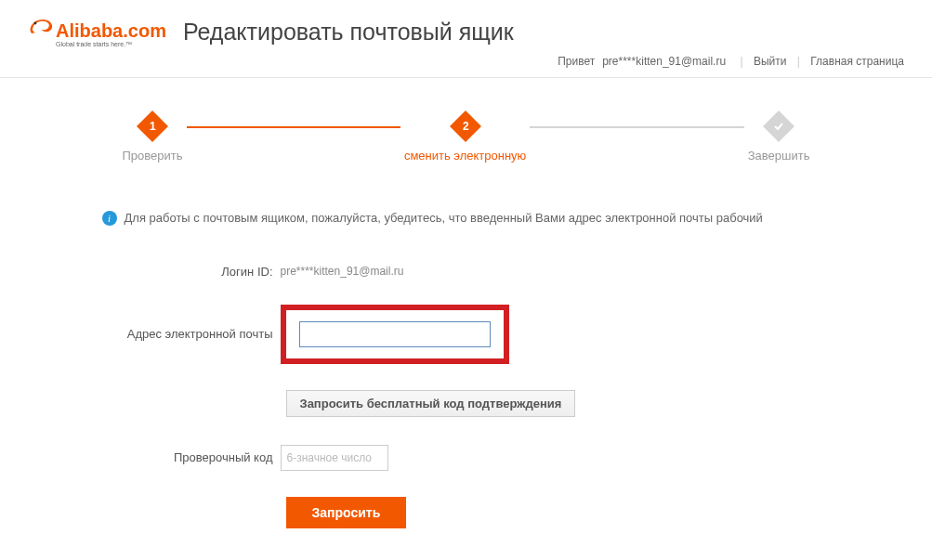  What do you see at coordinates (466, 458) in the screenshot?
I see `row-verify-code: Проверочный код` at bounding box center [466, 458].